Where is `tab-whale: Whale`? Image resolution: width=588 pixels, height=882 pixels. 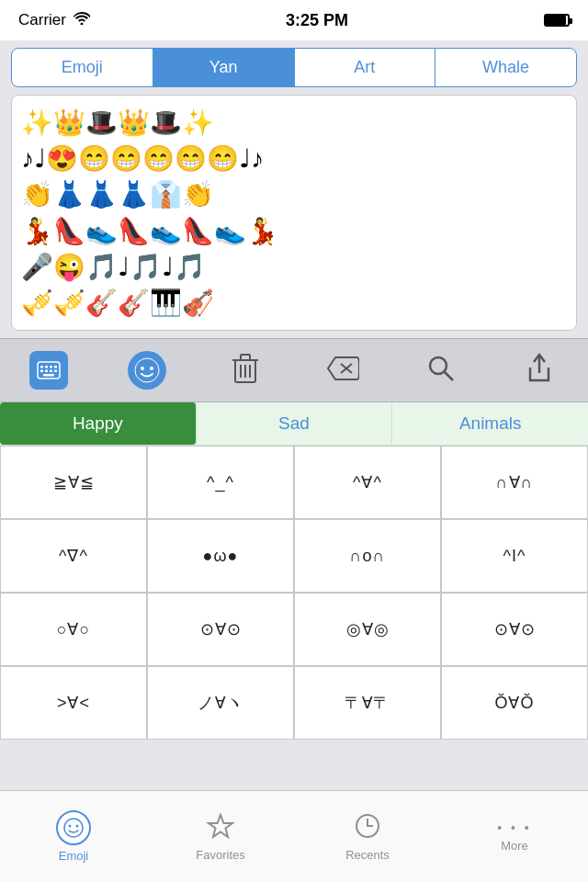
tab-whale: Whale is located at coordinates (505, 68).